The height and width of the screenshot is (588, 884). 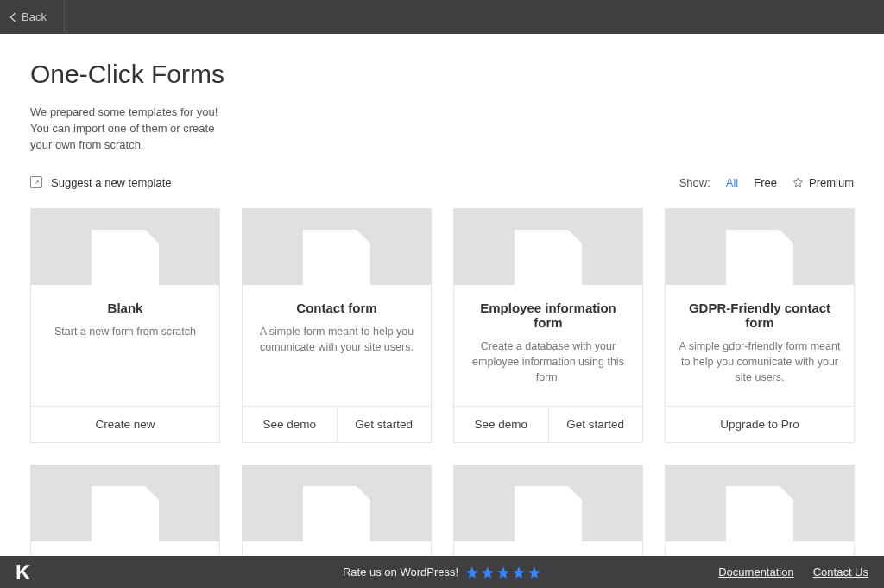 What do you see at coordinates (36, 17) in the screenshot?
I see `back-button: Back` at bounding box center [36, 17].